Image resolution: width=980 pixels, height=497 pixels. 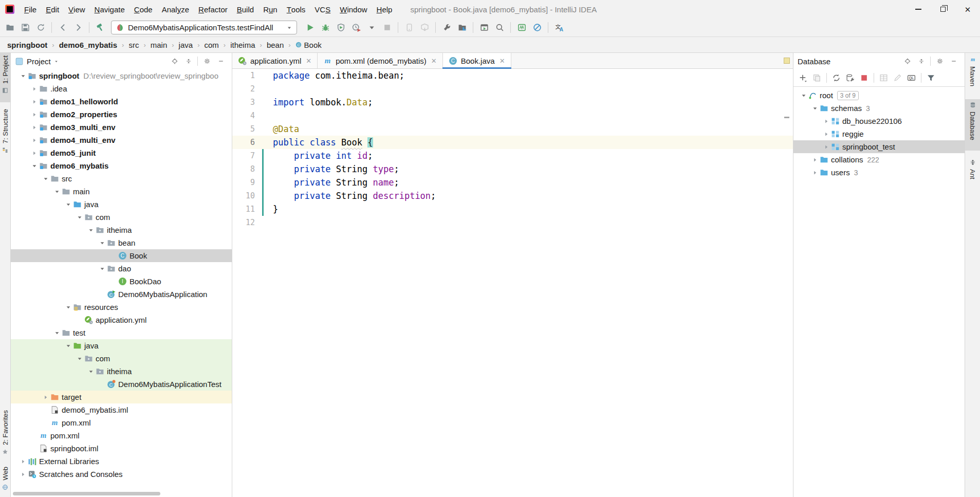 What do you see at coordinates (10, 28) in the screenshot?
I see `open-project-button` at bounding box center [10, 28].